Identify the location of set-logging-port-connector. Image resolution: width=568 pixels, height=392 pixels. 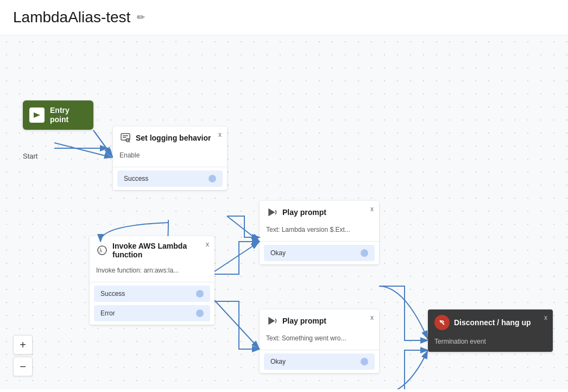
(212, 179).